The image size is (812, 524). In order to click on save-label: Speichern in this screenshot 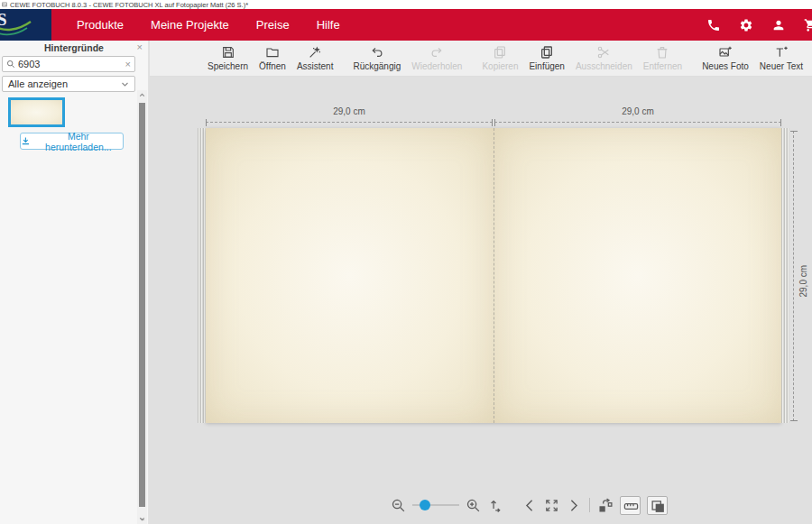, I will do `click(227, 67)`.